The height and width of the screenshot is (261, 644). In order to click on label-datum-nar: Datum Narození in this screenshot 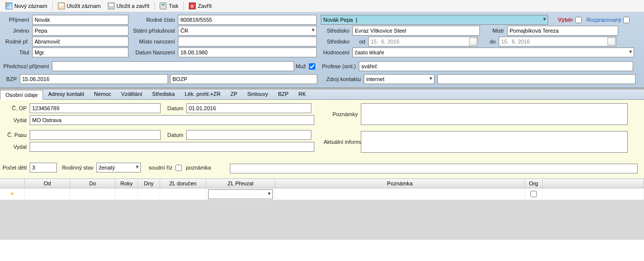, I will do `click(153, 52)`.